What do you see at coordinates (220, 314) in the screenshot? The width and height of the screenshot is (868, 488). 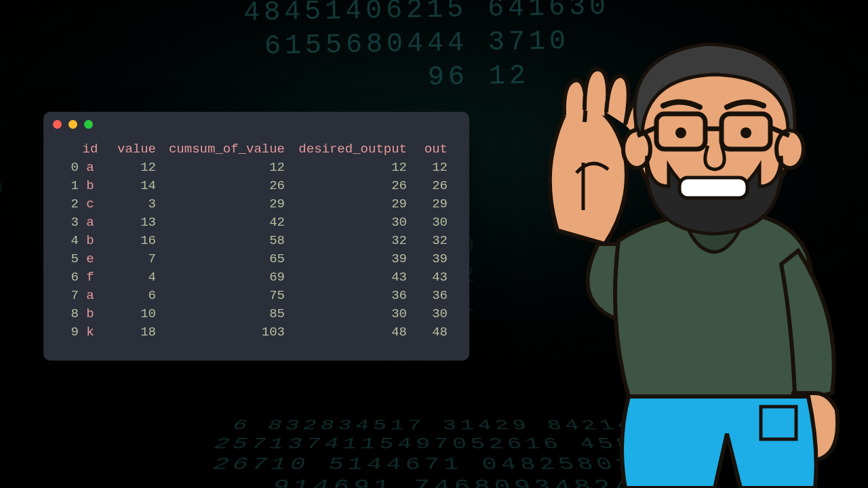 I see `cell-cumsum: 85` at bounding box center [220, 314].